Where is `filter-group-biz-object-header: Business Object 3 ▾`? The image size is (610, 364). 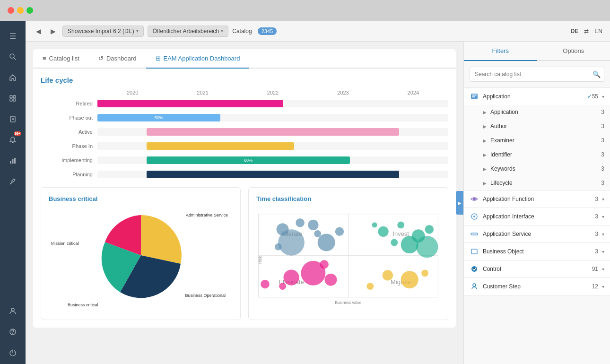
filter-group-biz-object-header: Business Object 3 ▾ is located at coordinates (537, 251).